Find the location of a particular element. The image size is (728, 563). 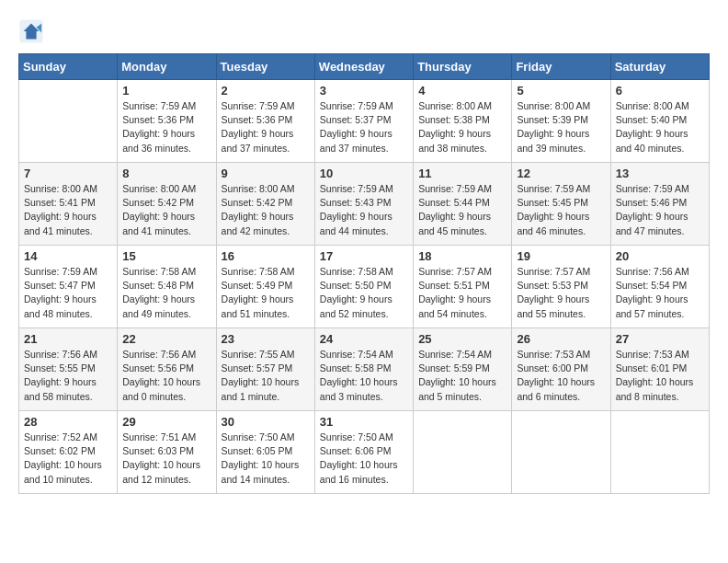

cell-info: Sunrise: 7:57 AM Sunset: 5:51 PM Dayligh… is located at coordinates (462, 293).